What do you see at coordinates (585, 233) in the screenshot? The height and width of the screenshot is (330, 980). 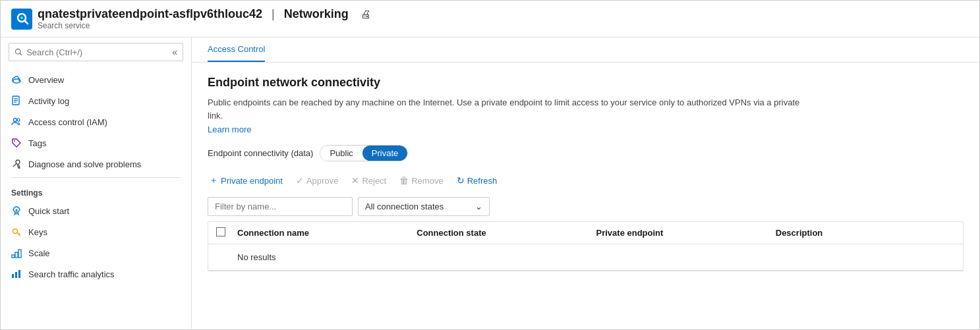 I see `table-header: Connection name Connection state Private…` at bounding box center [585, 233].